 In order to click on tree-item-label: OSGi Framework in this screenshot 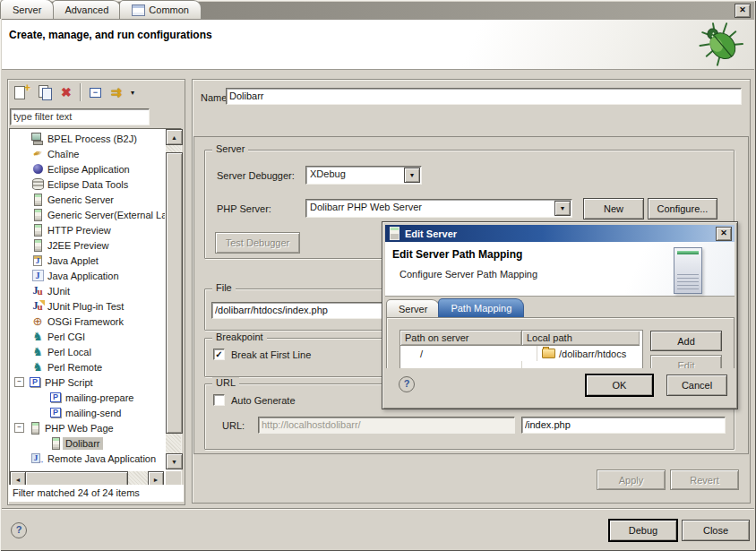, I will do `click(86, 322)`.